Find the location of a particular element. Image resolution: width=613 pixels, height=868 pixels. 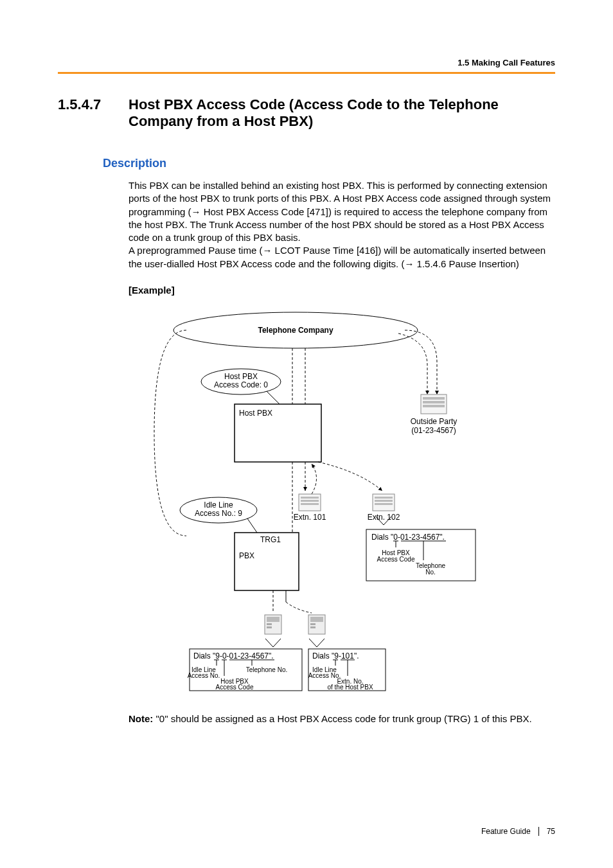

svg-text: Access Code is located at coordinates (235, 687).